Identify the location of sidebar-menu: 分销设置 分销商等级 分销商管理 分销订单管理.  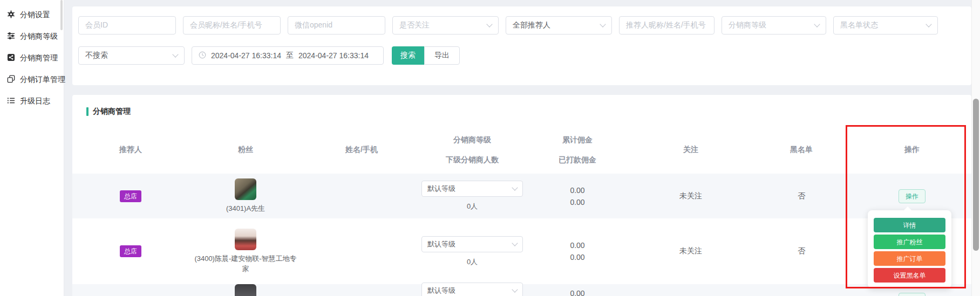
(32, 56).